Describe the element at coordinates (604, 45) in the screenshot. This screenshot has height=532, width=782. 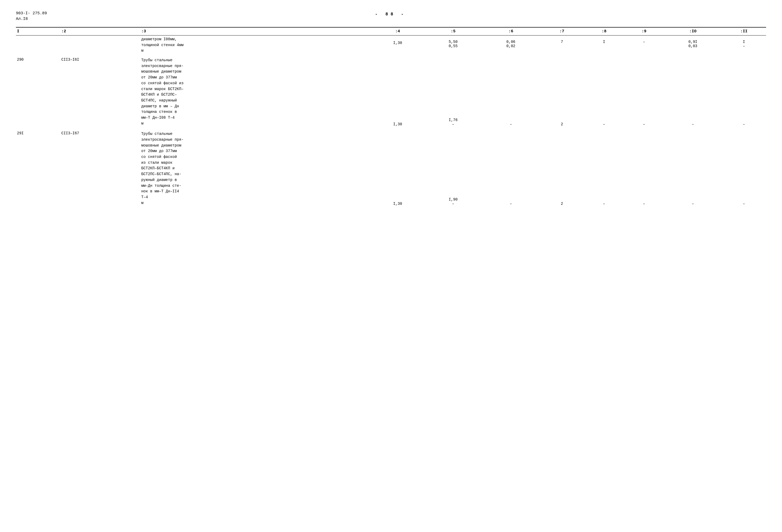
I see `cell-pre-col8: I` at that location.